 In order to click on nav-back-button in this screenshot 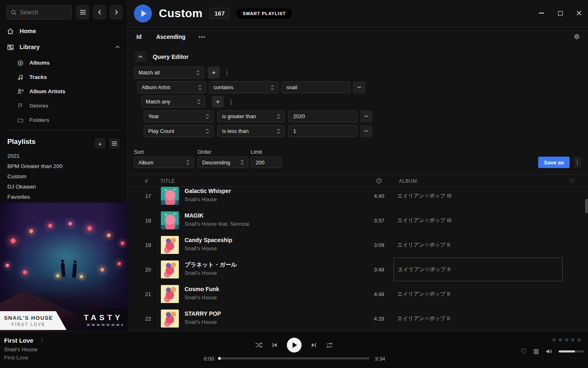, I will do `click(100, 12)`.